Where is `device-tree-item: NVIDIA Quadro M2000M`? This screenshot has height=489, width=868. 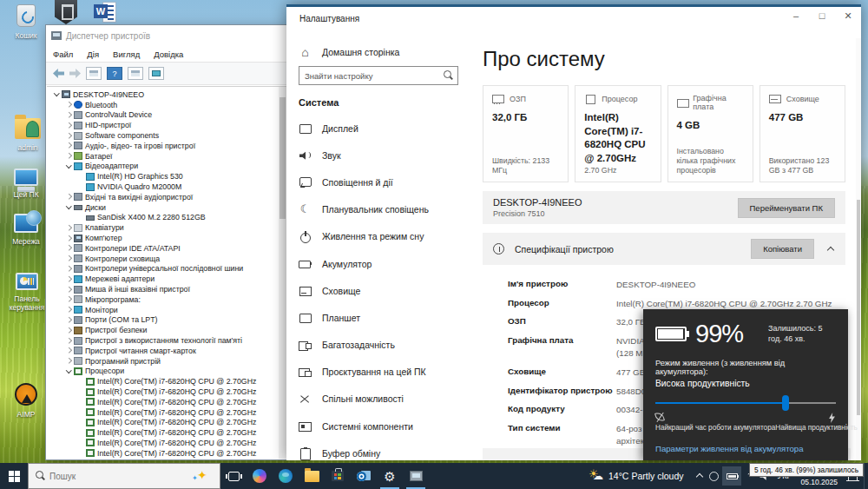
device-tree-item: NVIDIA Quadro M2000M is located at coordinates (167, 187).